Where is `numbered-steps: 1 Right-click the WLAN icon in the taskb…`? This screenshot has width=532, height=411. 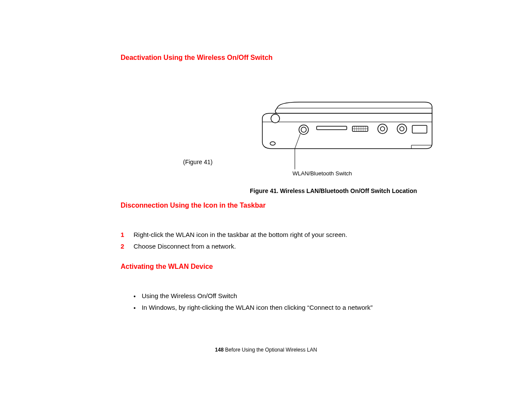
numbered-steps: 1 Right-click the WLAN icon in the taskb… is located at coordinates (284, 240).